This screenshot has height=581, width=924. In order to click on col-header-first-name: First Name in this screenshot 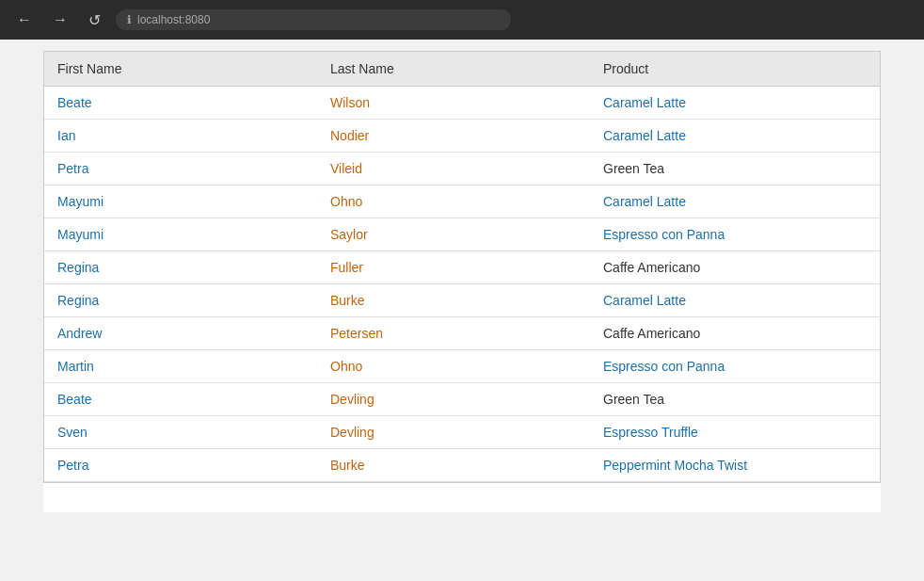, I will do `click(181, 70)`.